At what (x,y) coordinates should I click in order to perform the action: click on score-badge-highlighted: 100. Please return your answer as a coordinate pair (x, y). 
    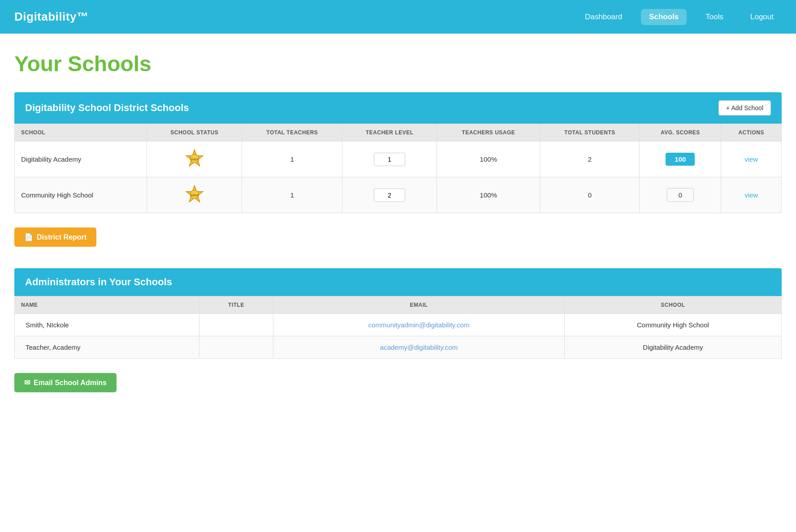
    Looking at the image, I should click on (680, 159).